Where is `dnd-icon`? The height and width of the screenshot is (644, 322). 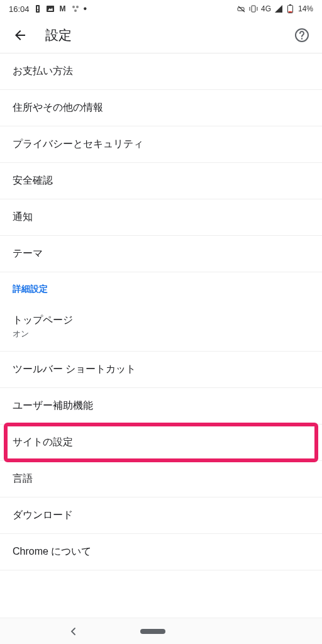 dnd-icon is located at coordinates (242, 9).